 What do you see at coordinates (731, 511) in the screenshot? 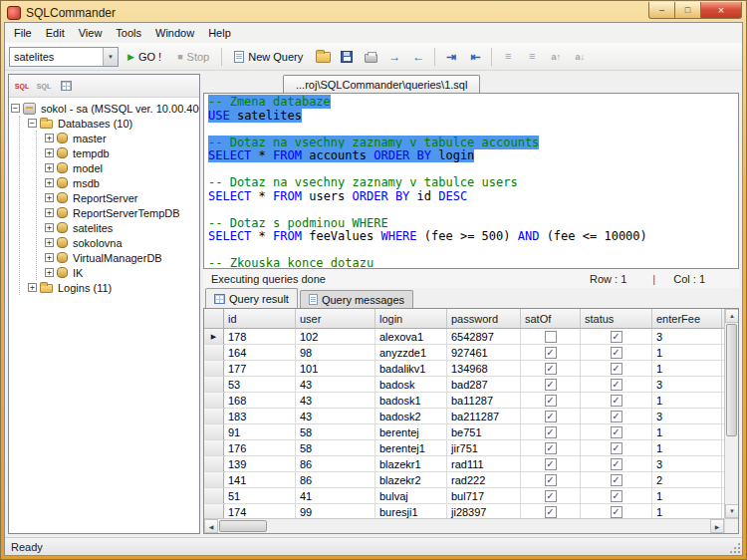
I see `scroll-down-button: ▼` at bounding box center [731, 511].